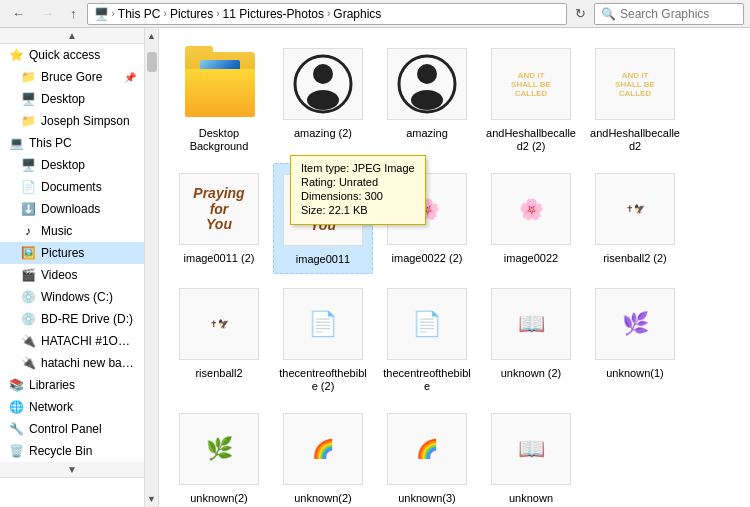 The height and width of the screenshot is (507, 750). I want to click on content-scroll-thumb, so click(152, 62).